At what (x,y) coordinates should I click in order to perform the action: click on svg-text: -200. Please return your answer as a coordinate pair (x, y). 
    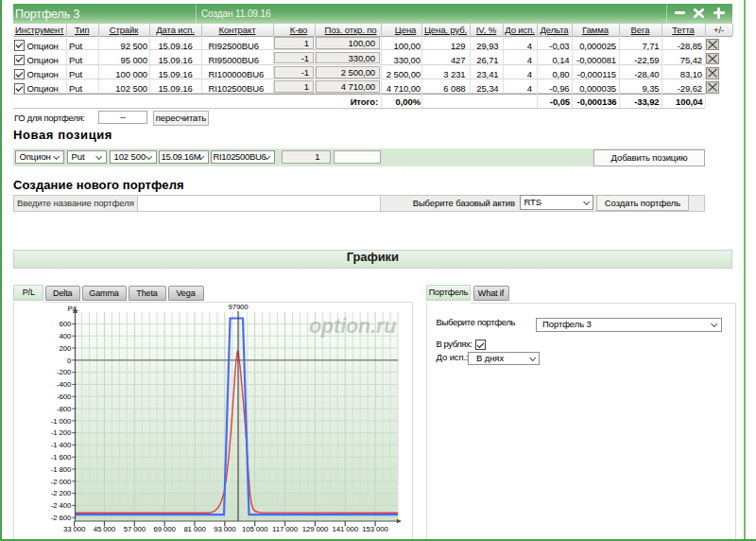
    Looking at the image, I should click on (64, 373).